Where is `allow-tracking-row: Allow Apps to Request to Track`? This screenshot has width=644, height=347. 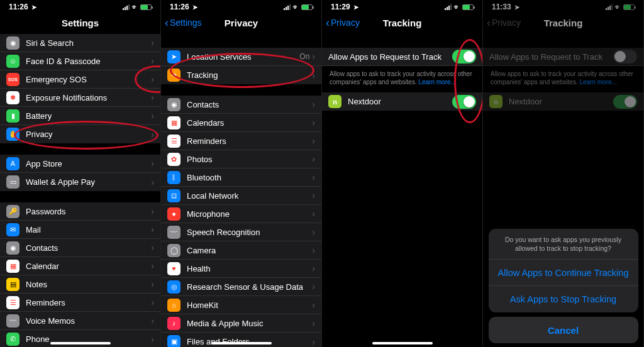
allow-tracking-row: Allow Apps to Request to Track is located at coordinates (402, 57).